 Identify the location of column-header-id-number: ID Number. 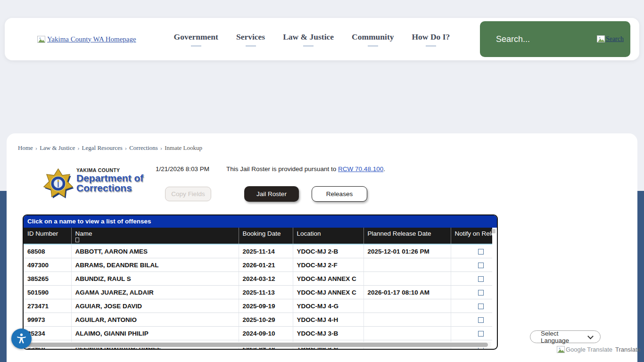
(47, 236).